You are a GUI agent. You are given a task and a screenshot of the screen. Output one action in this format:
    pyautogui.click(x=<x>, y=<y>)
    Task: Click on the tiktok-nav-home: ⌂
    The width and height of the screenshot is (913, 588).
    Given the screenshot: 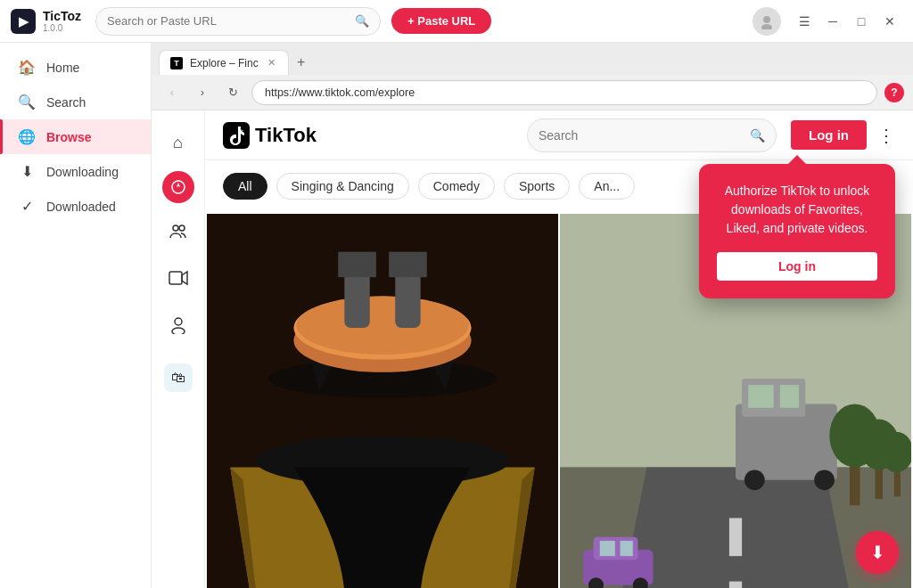 What is the action you would take?
    pyautogui.click(x=178, y=143)
    